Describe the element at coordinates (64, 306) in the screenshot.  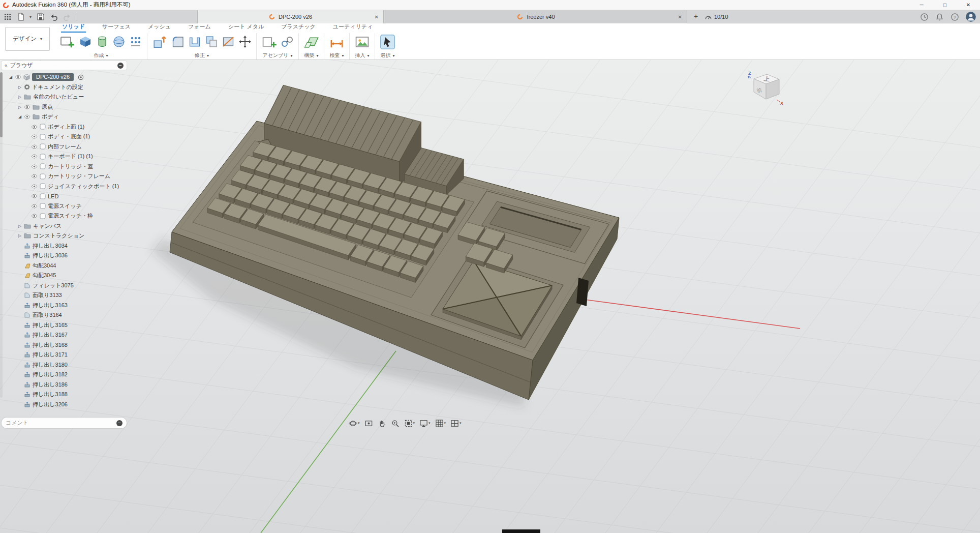
I see `browser-row: 押し出し3163` at that location.